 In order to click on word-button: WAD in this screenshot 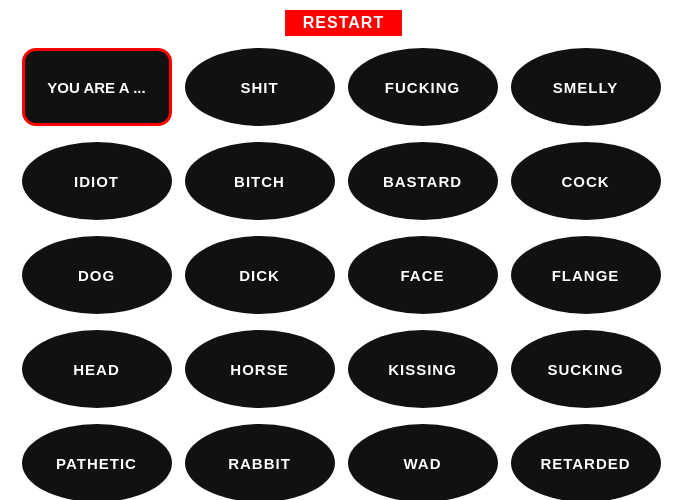, I will do `click(423, 462)`.